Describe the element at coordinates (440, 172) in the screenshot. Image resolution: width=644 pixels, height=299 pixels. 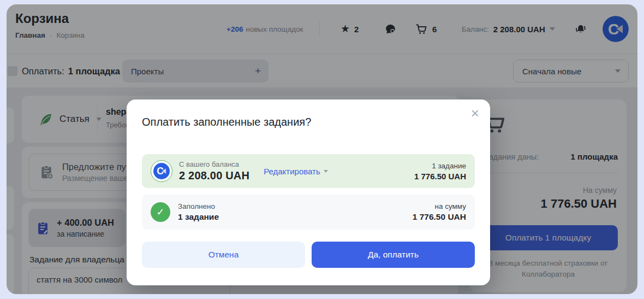
I see `tasks-amount-block: 1 задание 1 776.50 UAH` at that location.